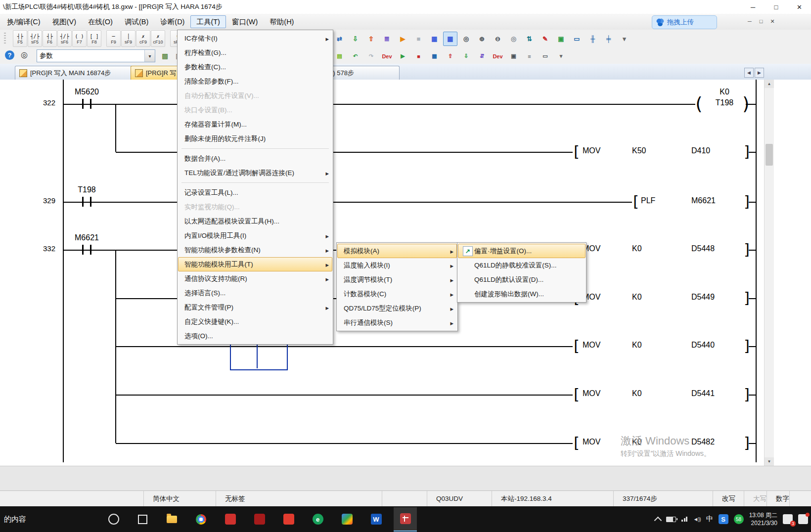  I want to click on menu-item: 记录设置工具(L)..., so click(255, 193).